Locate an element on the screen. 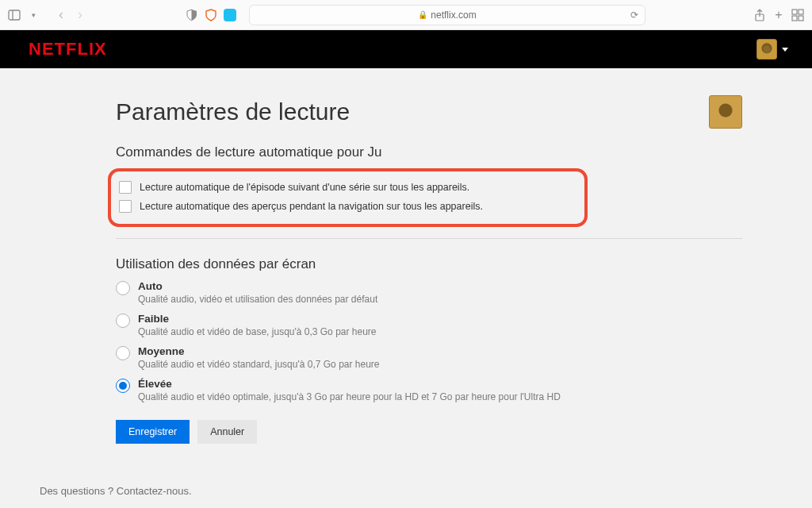 This screenshot has width=812, height=508. section-divider is located at coordinates (429, 238).